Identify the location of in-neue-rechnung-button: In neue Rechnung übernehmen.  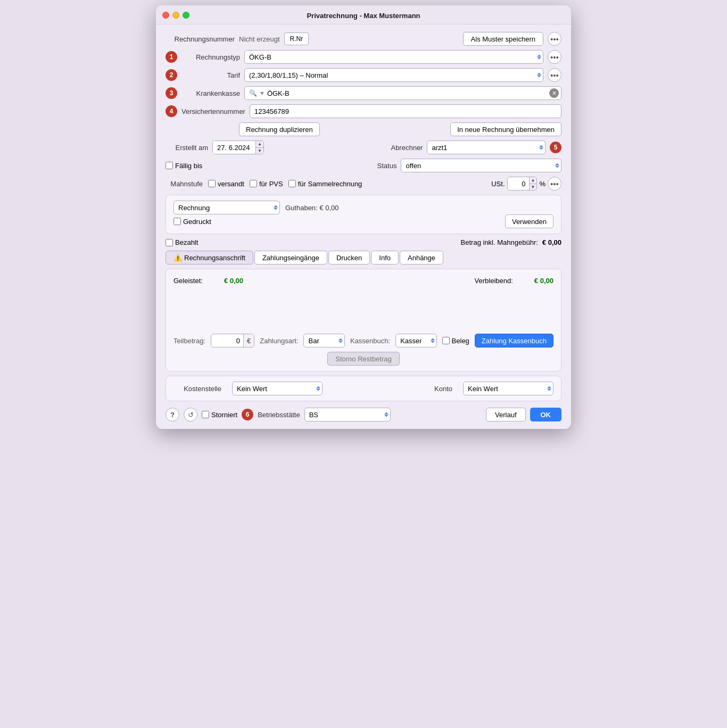
(506, 129).